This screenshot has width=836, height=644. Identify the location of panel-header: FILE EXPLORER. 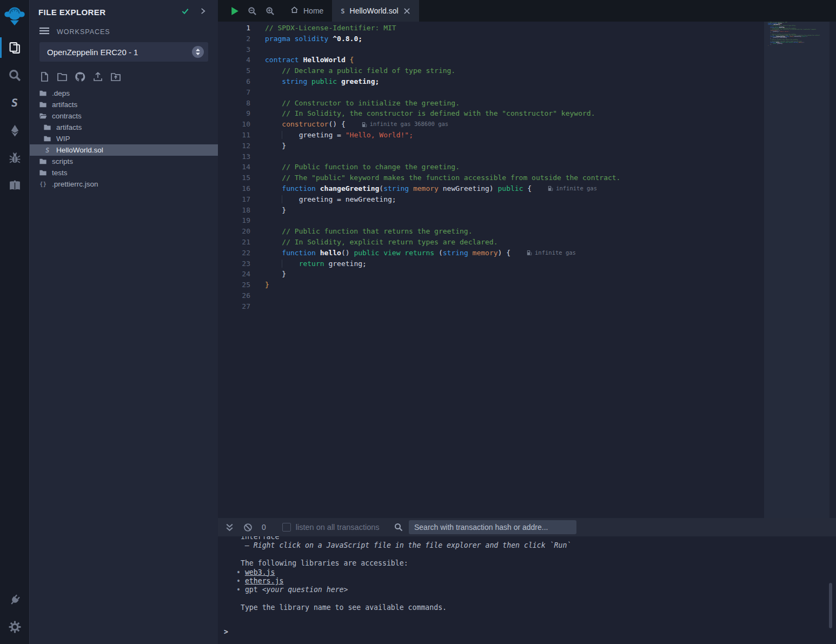
(124, 12).